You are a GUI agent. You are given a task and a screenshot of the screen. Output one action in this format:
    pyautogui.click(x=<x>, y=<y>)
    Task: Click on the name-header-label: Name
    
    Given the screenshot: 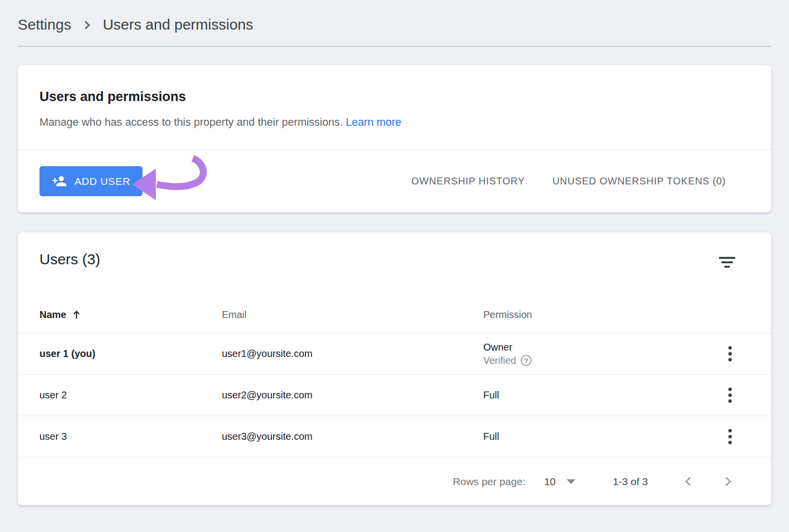 What is the action you would take?
    pyautogui.click(x=53, y=315)
    